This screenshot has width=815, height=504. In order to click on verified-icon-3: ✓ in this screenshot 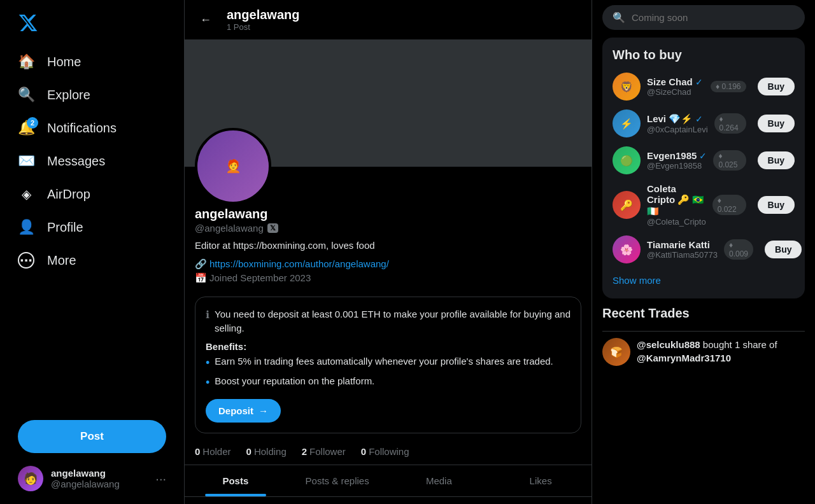, I will do `click(703, 156)`.